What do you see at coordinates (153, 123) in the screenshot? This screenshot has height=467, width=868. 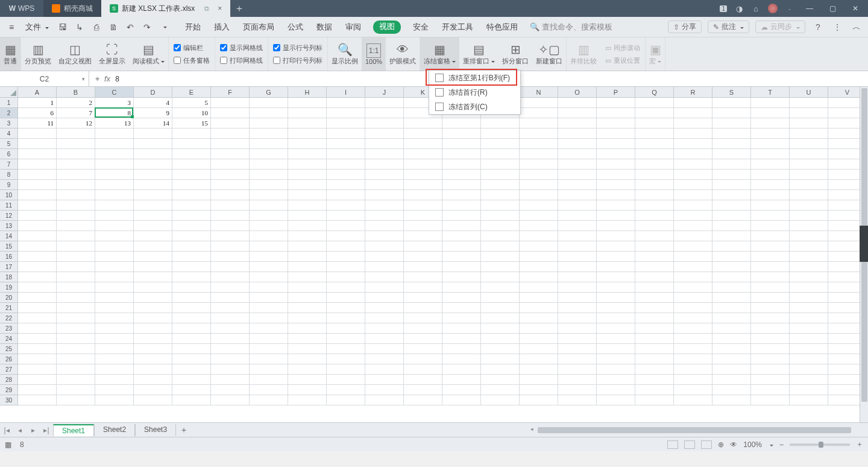 I see `cell: 14` at bounding box center [153, 123].